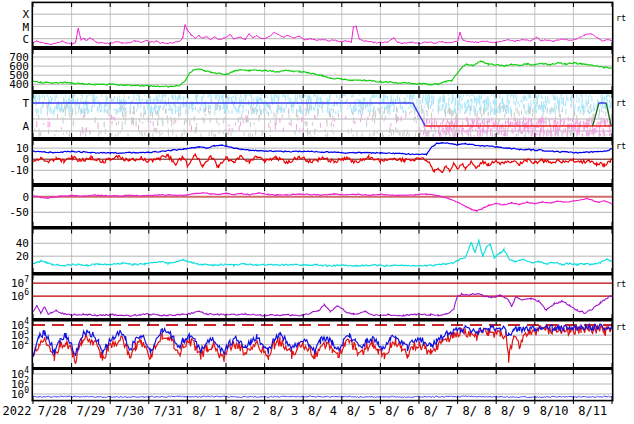 This screenshot has width=634, height=424. I want to click on y-tick-label: 102, so click(20, 344).